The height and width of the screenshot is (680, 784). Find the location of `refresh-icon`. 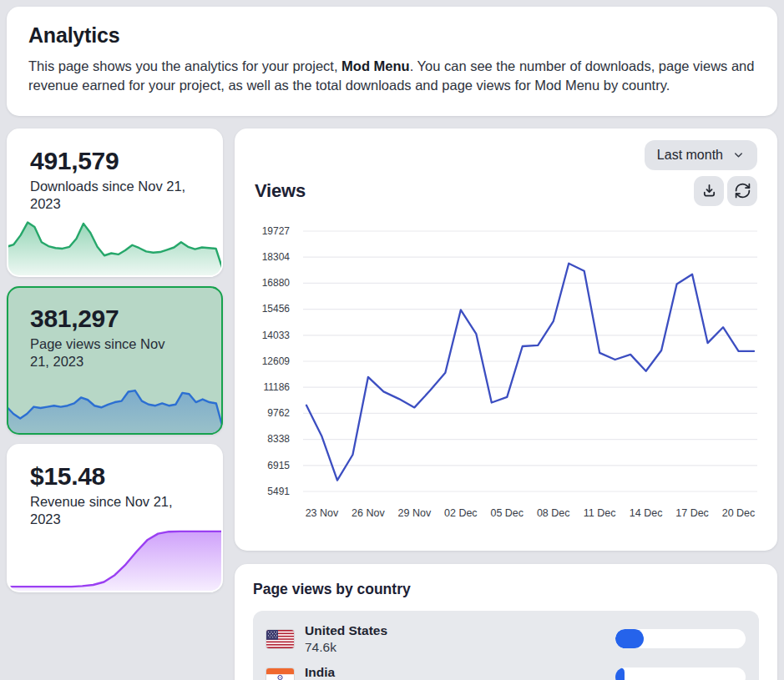

refresh-icon is located at coordinates (743, 190).